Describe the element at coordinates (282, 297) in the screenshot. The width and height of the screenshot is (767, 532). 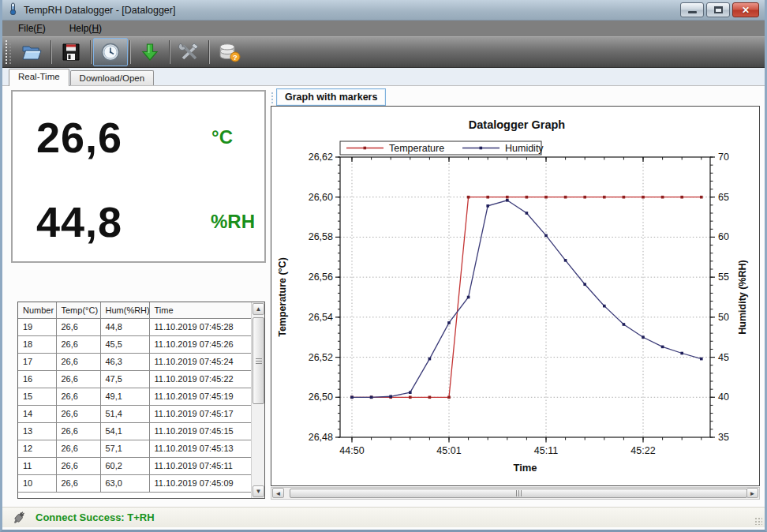
I see `svg-text: Temperature (°C)` at that location.